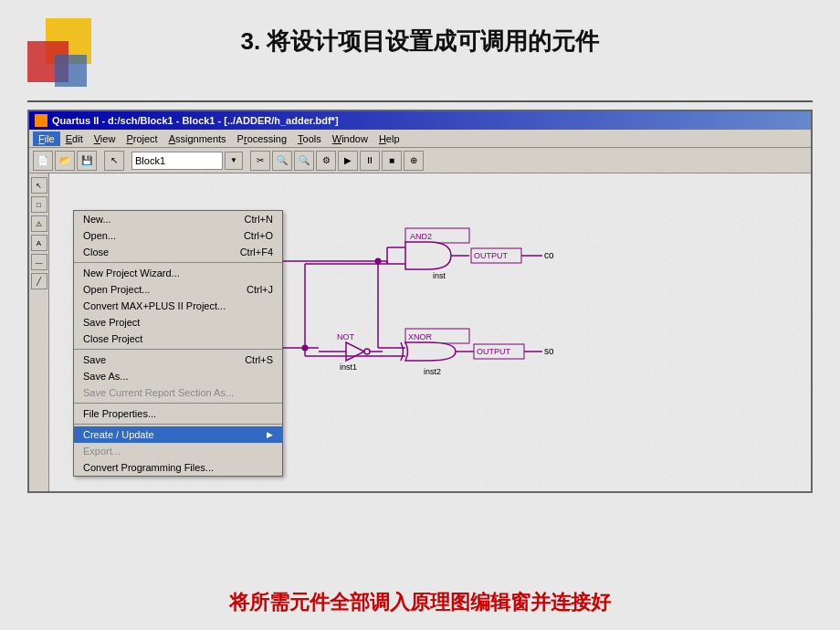 The height and width of the screenshot is (630, 840). I want to click on toolbar-btn-2: 🔍, so click(282, 161).